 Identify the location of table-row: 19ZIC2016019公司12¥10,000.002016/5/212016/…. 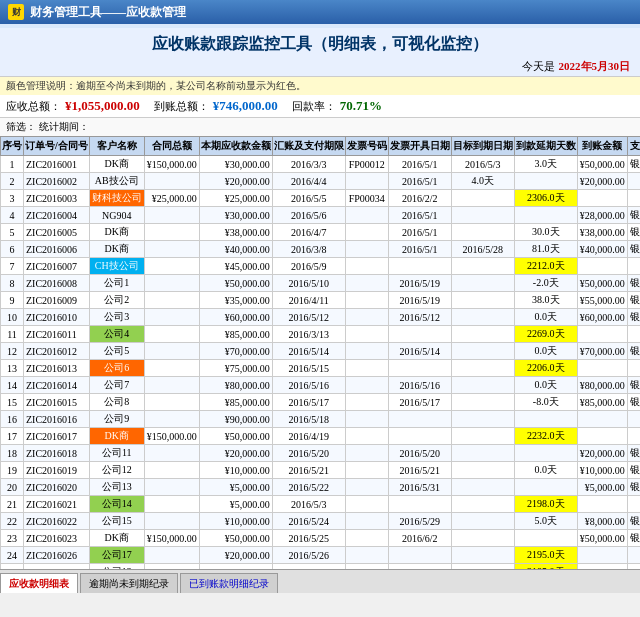
(321, 470).